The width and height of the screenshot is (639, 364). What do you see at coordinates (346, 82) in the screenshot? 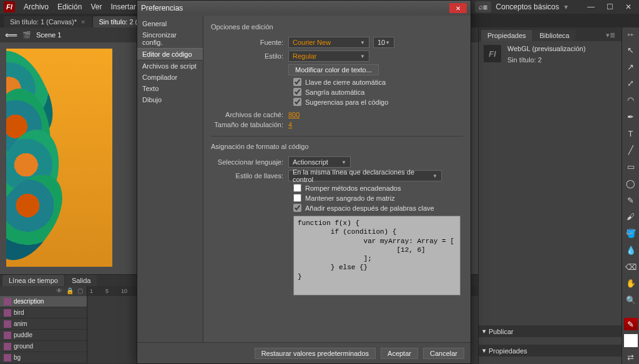
I see `auto-close-brace-label: Llave de cierre automática` at bounding box center [346, 82].